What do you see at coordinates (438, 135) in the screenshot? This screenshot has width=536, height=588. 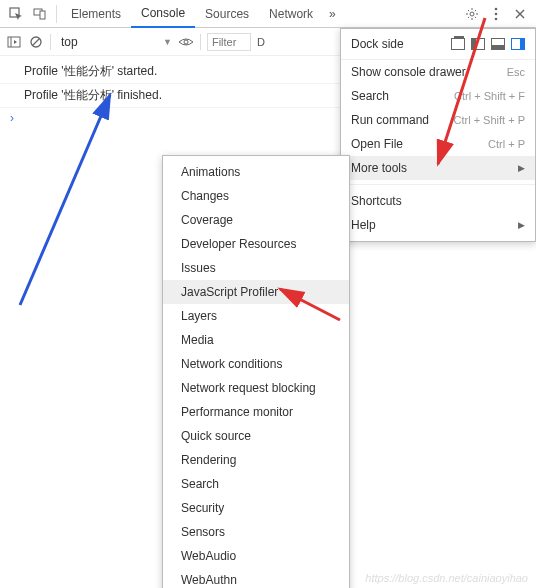 I see `main-menu: Dock side Show console drawerEsc SearchC…` at bounding box center [438, 135].